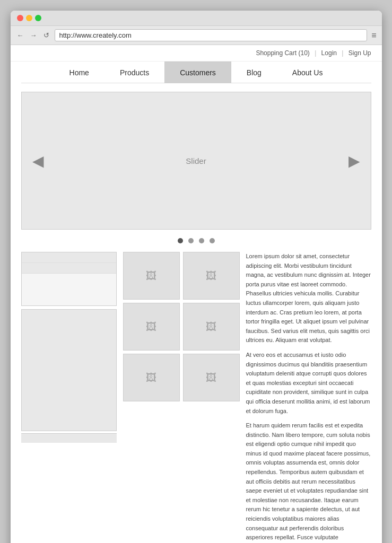  What do you see at coordinates (69, 397) in the screenshot?
I see `left-column` at bounding box center [69, 397].